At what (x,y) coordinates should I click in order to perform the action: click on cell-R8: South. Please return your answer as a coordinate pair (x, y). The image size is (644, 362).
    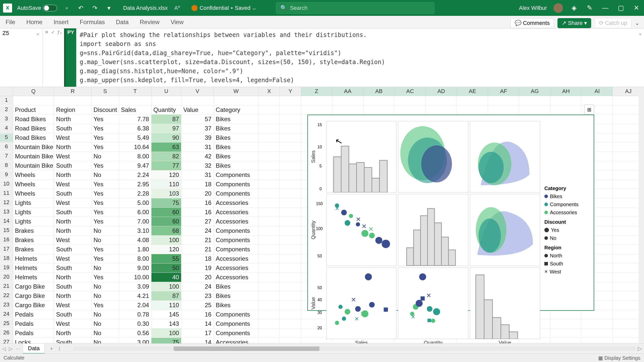
    Looking at the image, I should click on (73, 166).